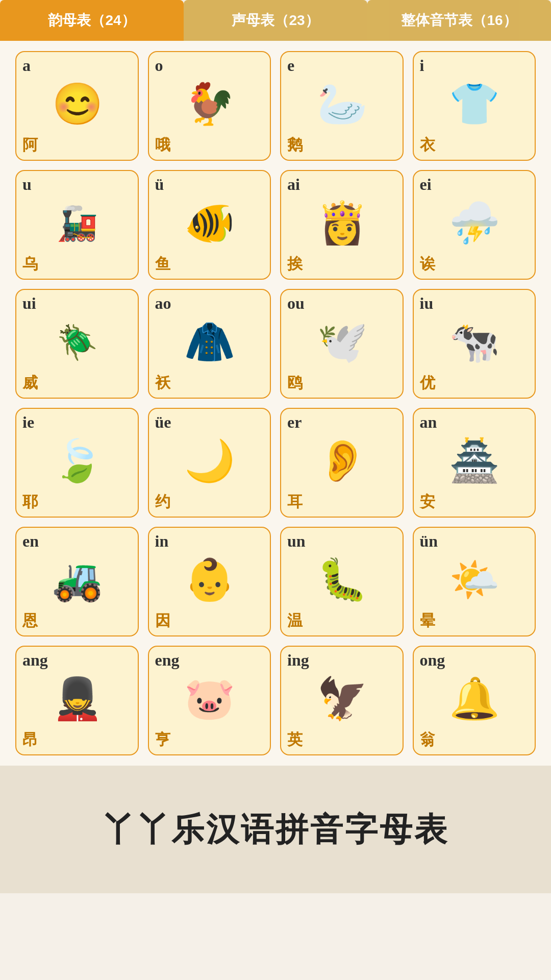 This screenshot has width=551, height=980. What do you see at coordinates (475, 461) in the screenshot?
I see `card-image: 🏯` at bounding box center [475, 461].